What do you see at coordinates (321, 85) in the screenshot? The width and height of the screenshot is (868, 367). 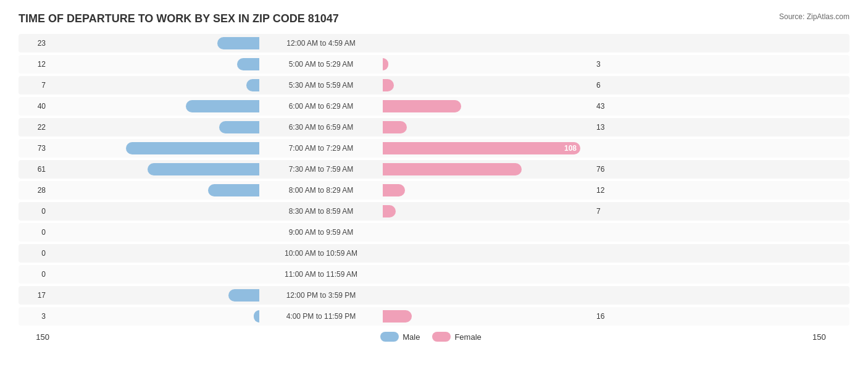 I see `row-label: 5:30 AM to 5:59 AM` at bounding box center [321, 85].